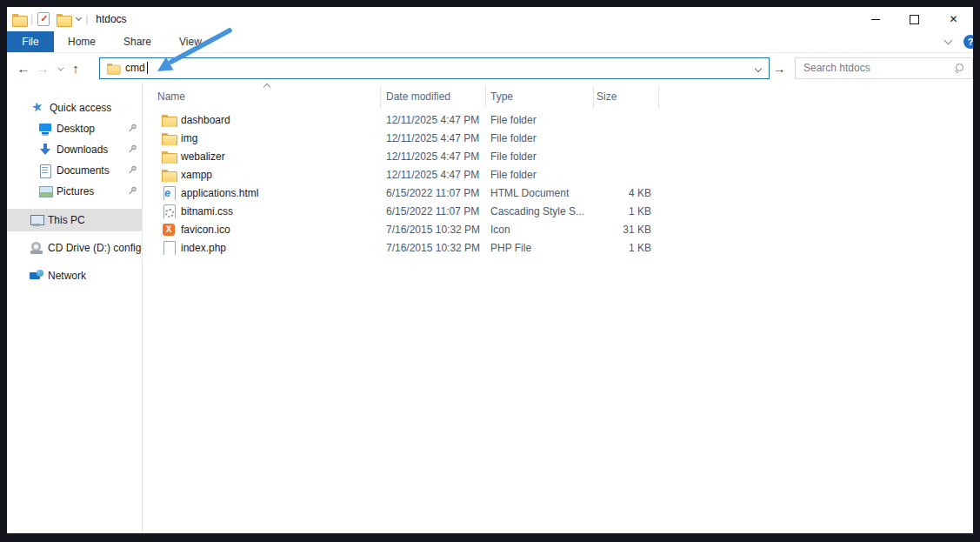 This screenshot has height=542, width=980. What do you see at coordinates (148, 68) in the screenshot?
I see `text-cursor` at bounding box center [148, 68].